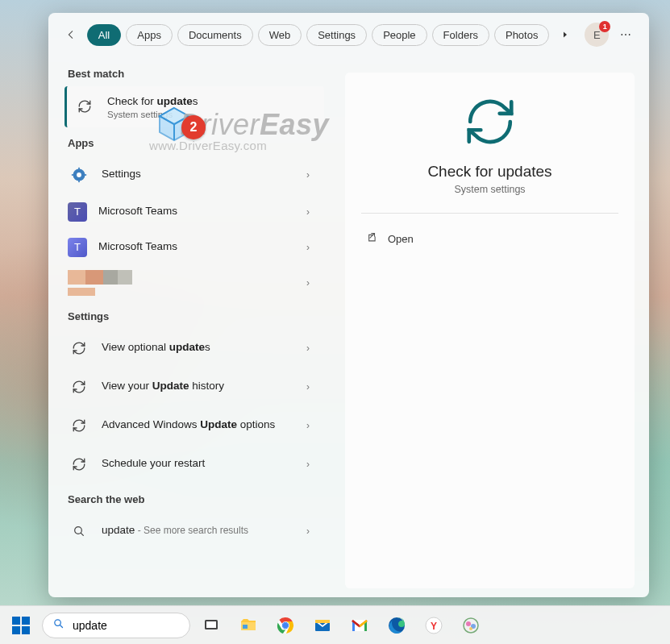  I want to click on tab-web: Web, so click(281, 35).